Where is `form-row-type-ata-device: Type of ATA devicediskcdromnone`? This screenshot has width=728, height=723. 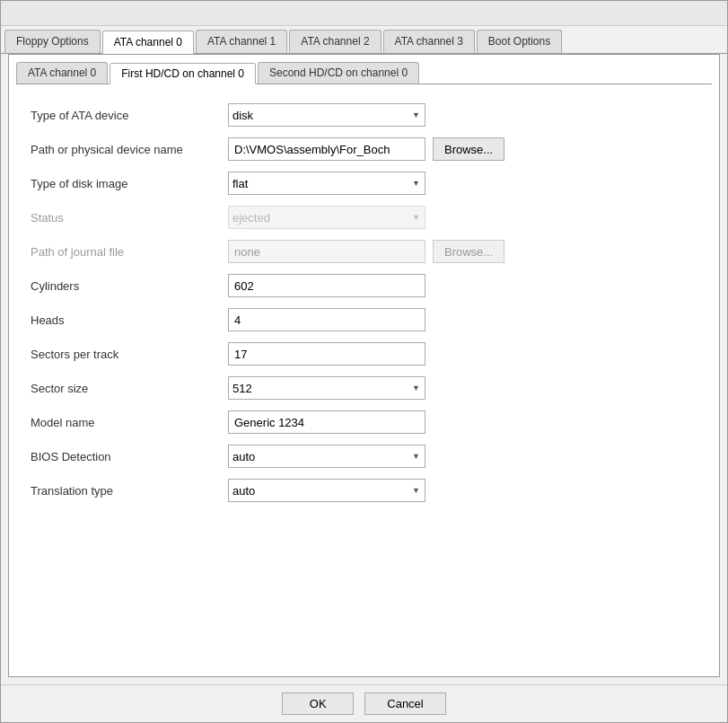
form-row-type-ata-device: Type of ATA devicediskcdromnone is located at coordinates (364, 115).